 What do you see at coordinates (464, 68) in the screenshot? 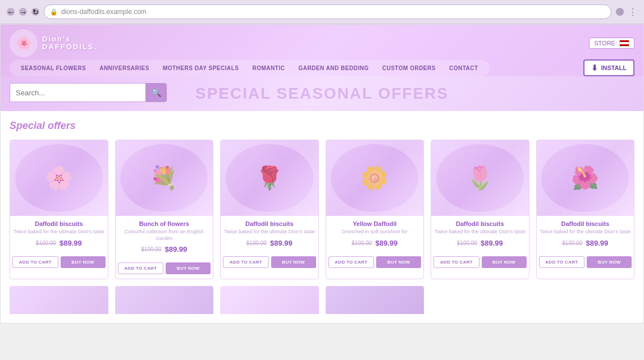
I see `nav-contact: Contact` at bounding box center [464, 68].